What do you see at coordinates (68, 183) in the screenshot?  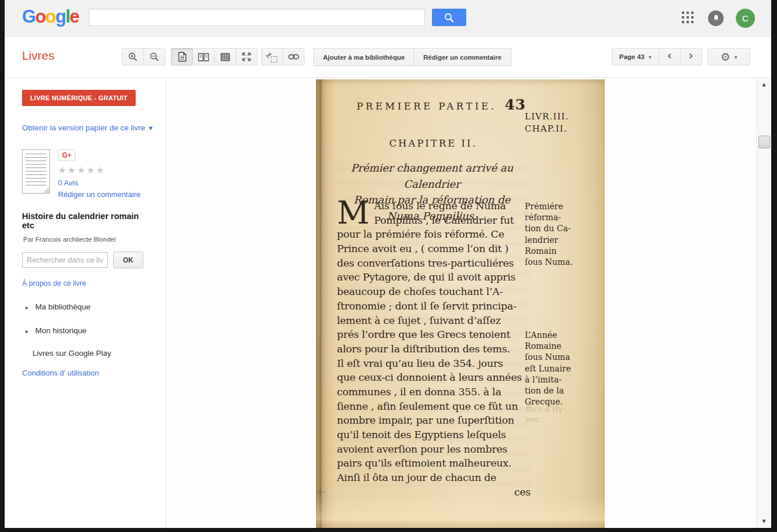 I see `reviews-count-link: 0 Avis` at bounding box center [68, 183].